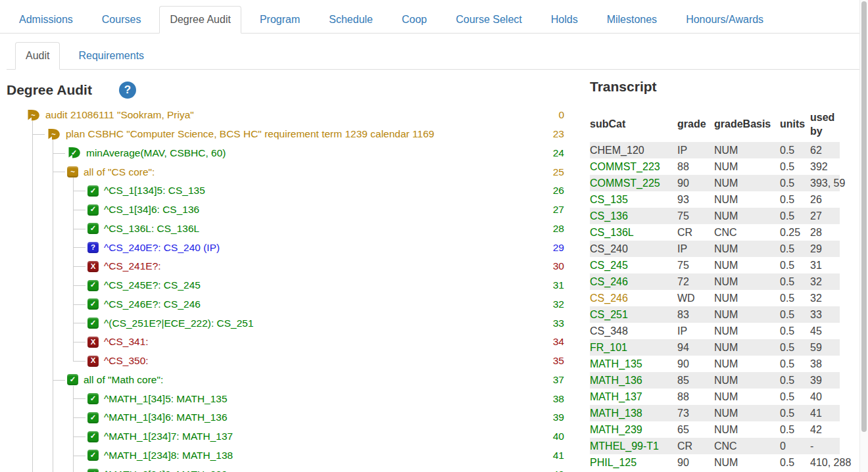 This screenshot has width=868, height=472. What do you see at coordinates (93, 247) in the screenshot?
I see `question-icon: ?` at bounding box center [93, 247].